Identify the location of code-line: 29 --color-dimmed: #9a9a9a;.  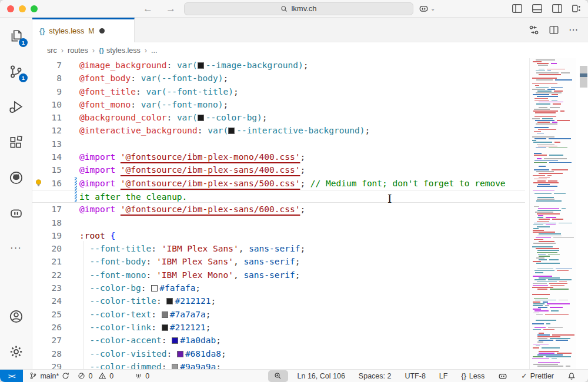
(279, 364).